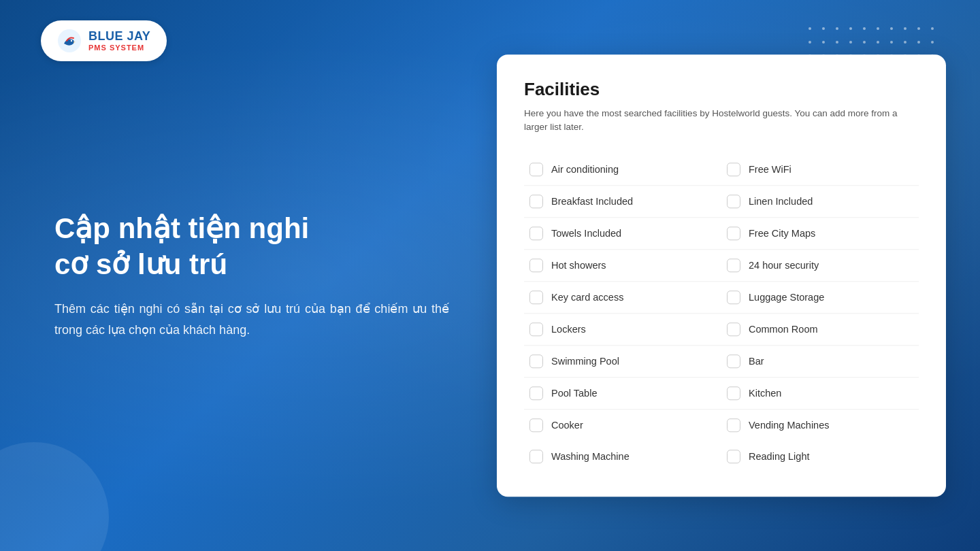  I want to click on facility-item-air-conditioning: Air conditioning, so click(623, 170).